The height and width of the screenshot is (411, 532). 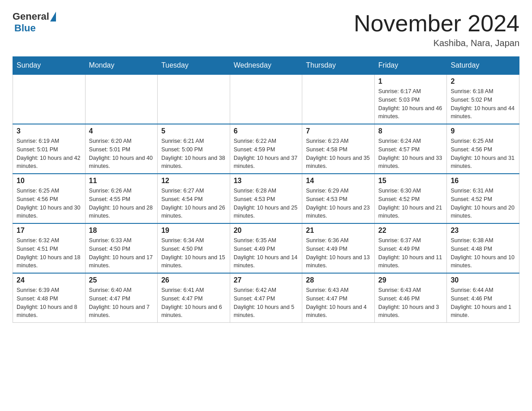 I want to click on month-title: November 2024, so click(x=437, y=23).